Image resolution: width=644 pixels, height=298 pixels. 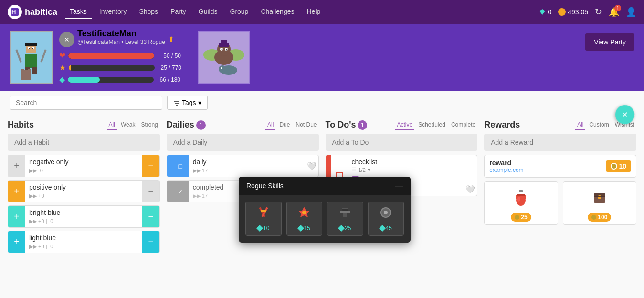 What do you see at coordinates (305, 228) in the screenshot?
I see `skill-cost: 15` at bounding box center [305, 228].